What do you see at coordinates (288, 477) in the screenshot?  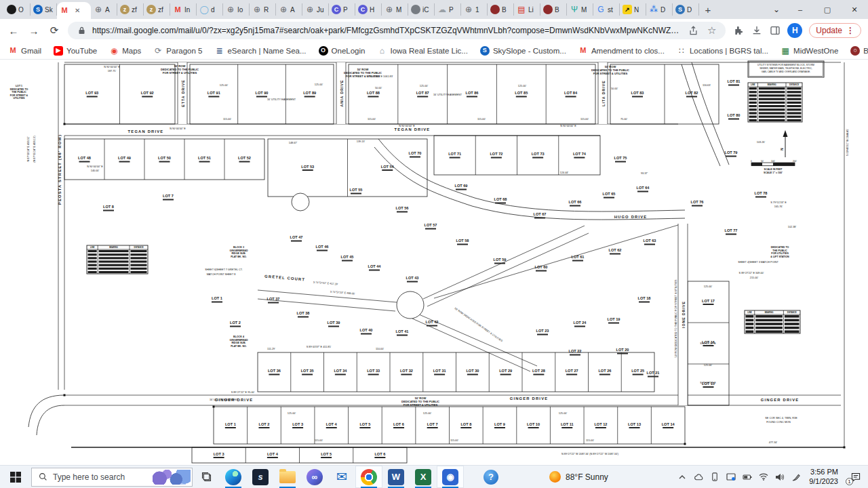 I see `taskbar-app-explorer` at bounding box center [288, 477].